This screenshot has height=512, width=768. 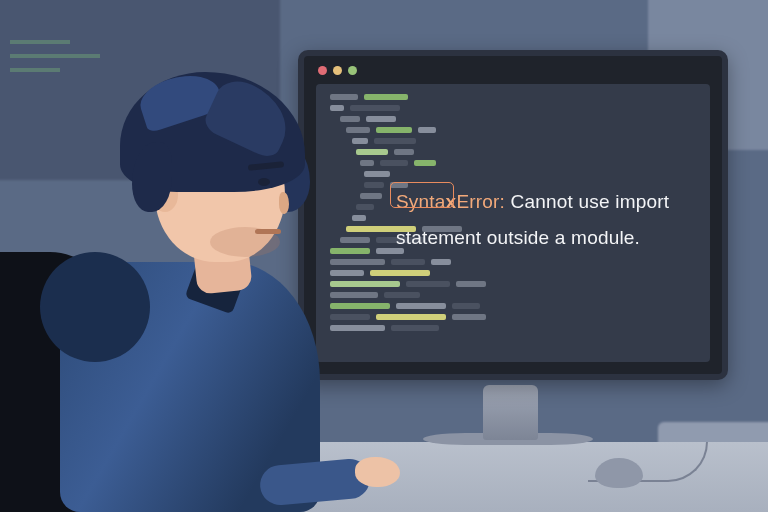 What do you see at coordinates (518, 238) in the screenshot?
I see `error-line2: statement outside a module.` at bounding box center [518, 238].